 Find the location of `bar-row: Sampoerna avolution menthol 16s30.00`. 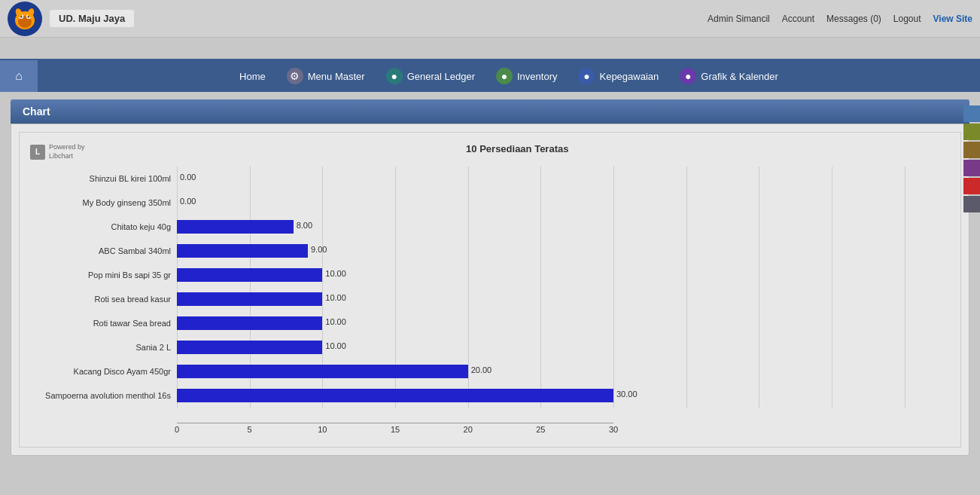

bar-row: Sampoerna avolution menthol 16s30.00 is located at coordinates (490, 396).